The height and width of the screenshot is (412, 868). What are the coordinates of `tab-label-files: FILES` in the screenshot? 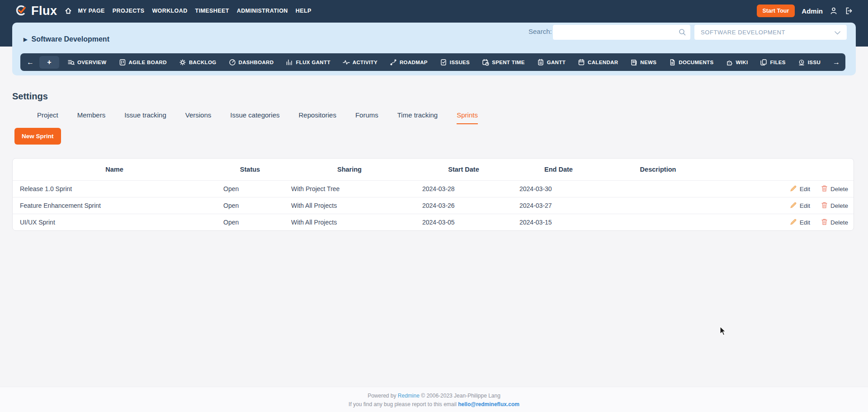 It's located at (778, 62).